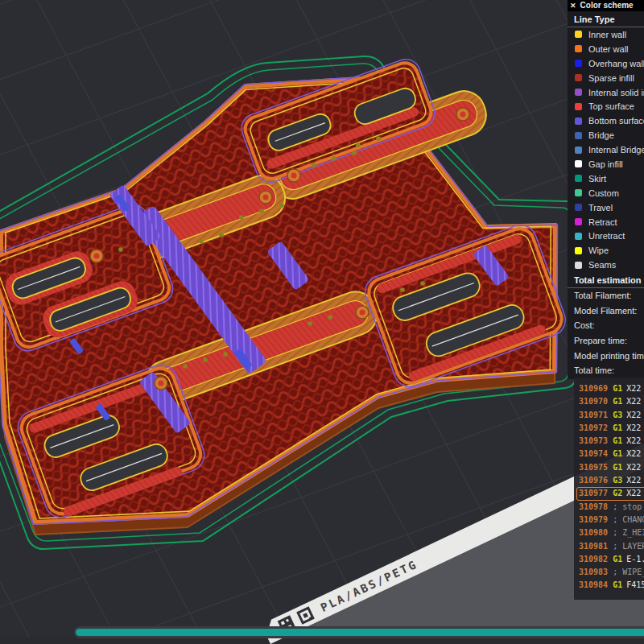 The width and height of the screenshot is (644, 644). I want to click on gcode-line-number: 310981, so click(593, 546).